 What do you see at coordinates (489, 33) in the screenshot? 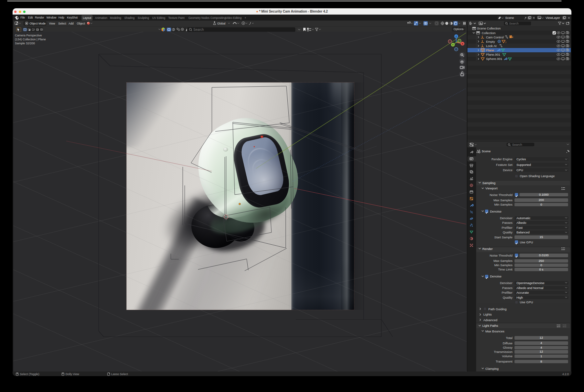
I see `svg-text: Collection` at bounding box center [489, 33].